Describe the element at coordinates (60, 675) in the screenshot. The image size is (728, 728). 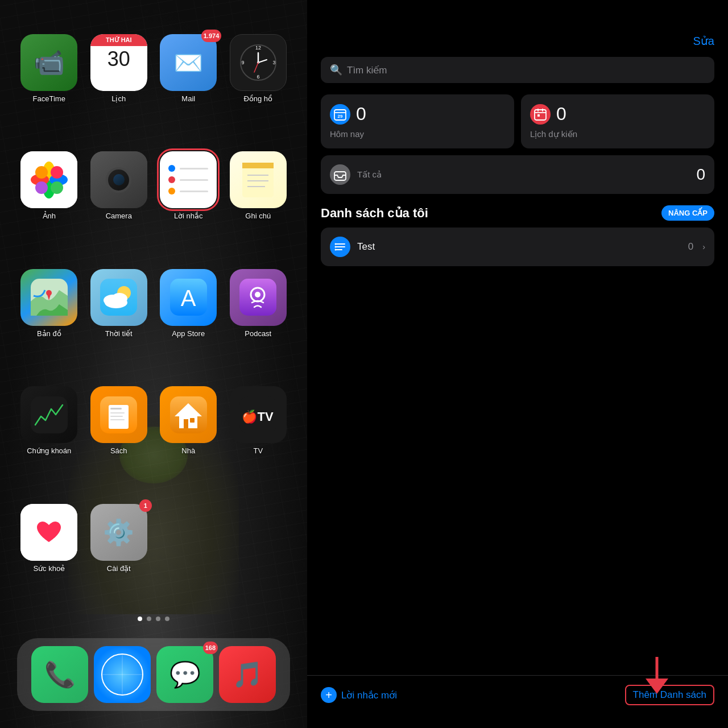
I see `dock-phone: 📞` at that location.